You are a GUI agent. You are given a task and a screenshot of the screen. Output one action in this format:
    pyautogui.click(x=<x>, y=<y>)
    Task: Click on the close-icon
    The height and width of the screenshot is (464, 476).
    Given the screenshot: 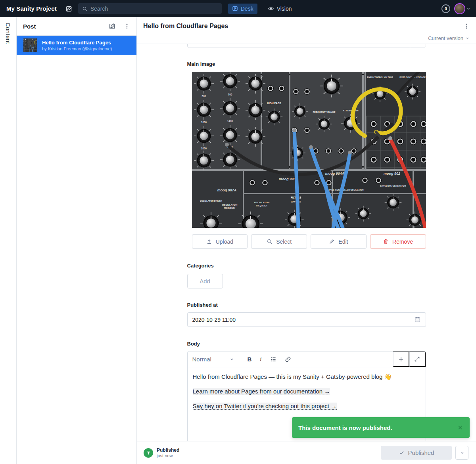 What is the action you would take?
    pyautogui.click(x=460, y=428)
    